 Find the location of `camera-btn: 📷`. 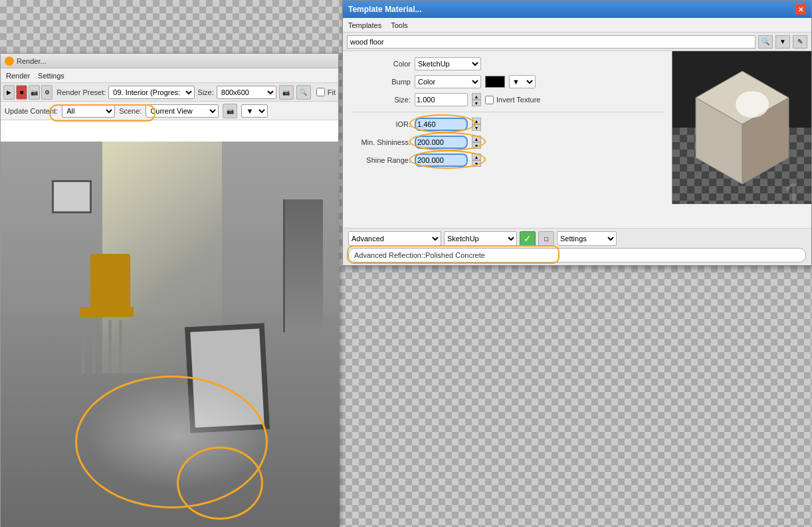

camera-btn: 📷 is located at coordinates (230, 111).